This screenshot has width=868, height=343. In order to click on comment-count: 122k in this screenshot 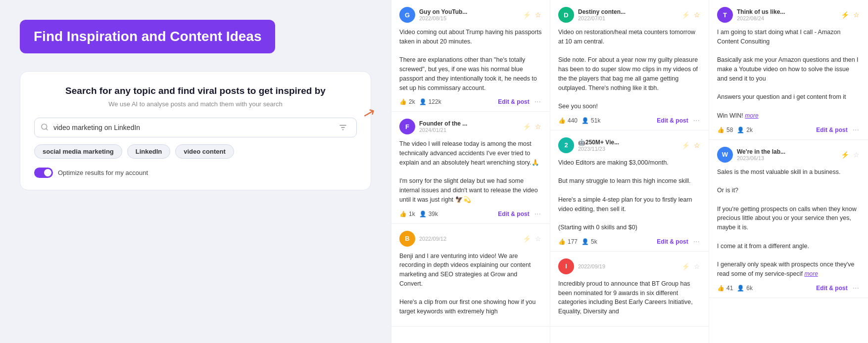, I will do `click(435, 102)`.